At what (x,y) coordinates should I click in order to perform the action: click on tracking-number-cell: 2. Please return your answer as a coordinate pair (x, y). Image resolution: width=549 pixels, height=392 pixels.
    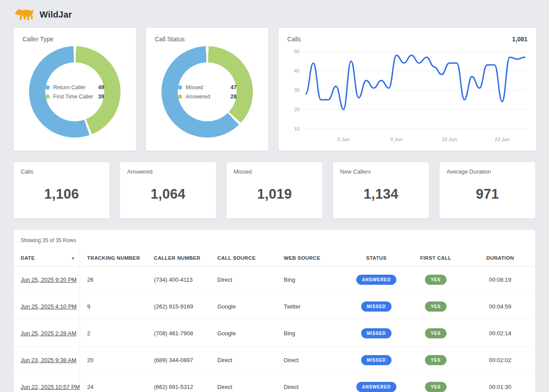
    Looking at the image, I should click on (113, 333).